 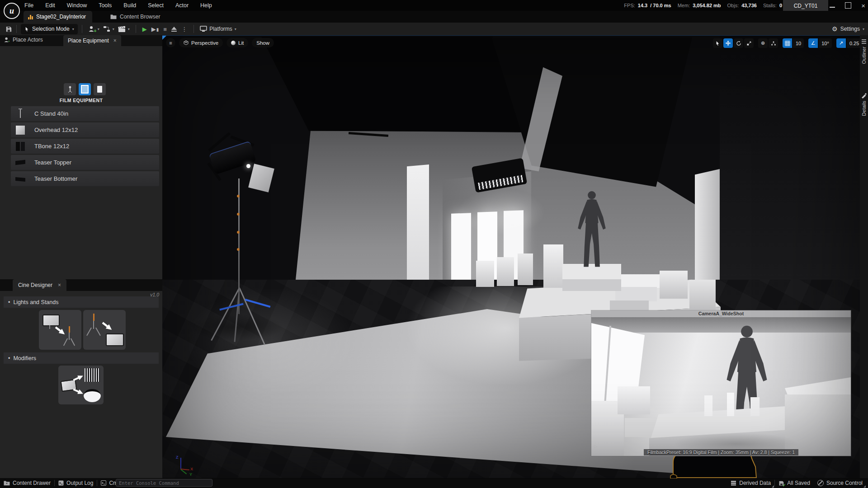 I want to click on tab-content-browser: Content Browser, so click(x=135, y=17).